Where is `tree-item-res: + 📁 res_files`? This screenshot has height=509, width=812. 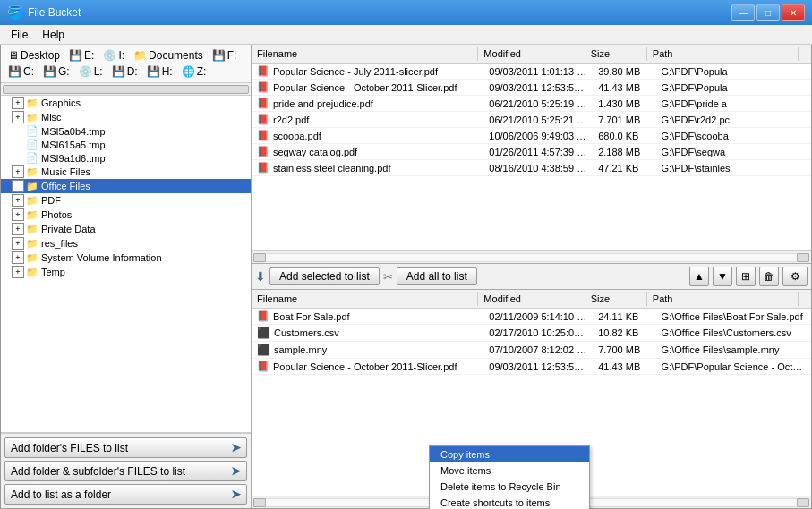 tree-item-res: + 📁 res_files is located at coordinates (125, 243).